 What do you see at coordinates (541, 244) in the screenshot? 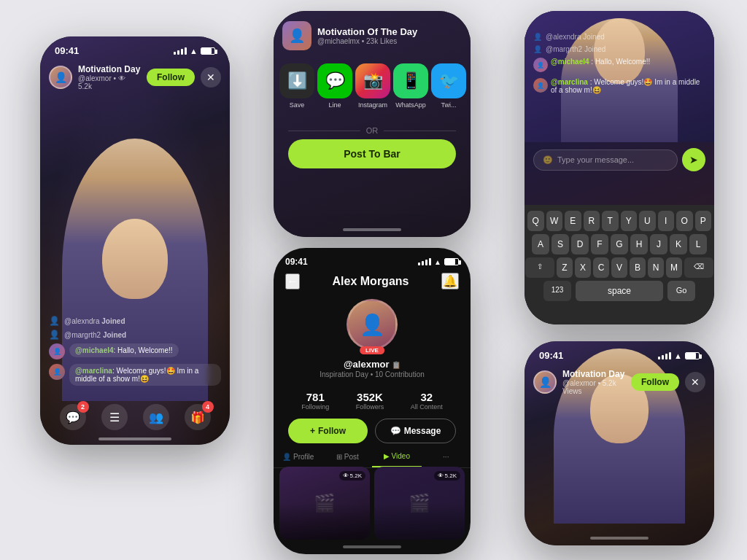
I see `key-a: A` at bounding box center [541, 244].